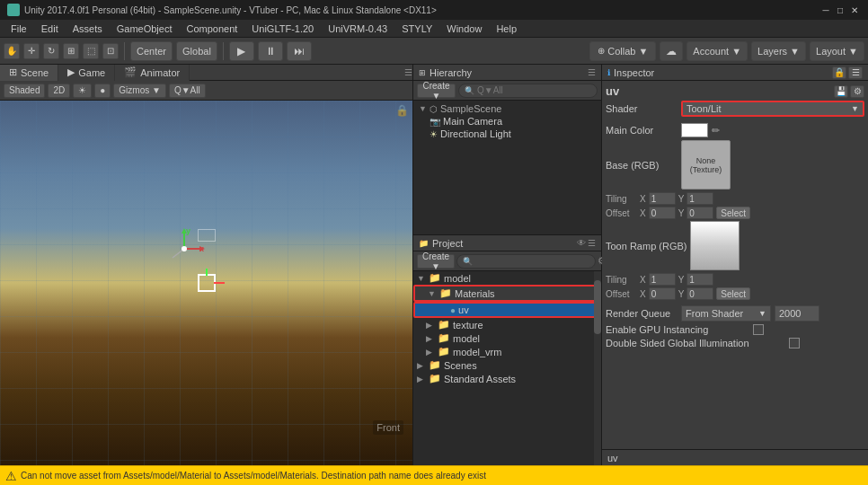 Image resolution: width=868 pixels, height=485 pixels. What do you see at coordinates (700, 198) in the screenshot?
I see `base-tiling-y: 1` at bounding box center [700, 198].